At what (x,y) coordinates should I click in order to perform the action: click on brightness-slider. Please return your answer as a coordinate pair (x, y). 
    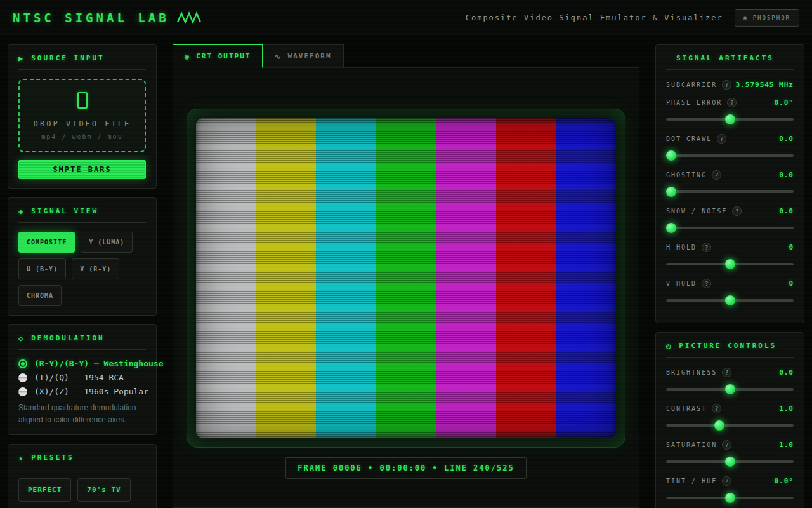
    Looking at the image, I should click on (730, 389).